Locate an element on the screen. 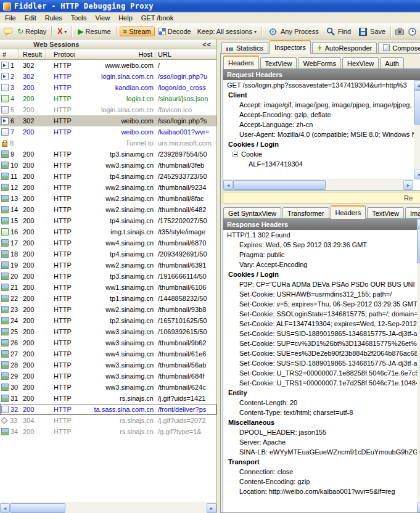 The width and height of the screenshot is (420, 513). response-tab-transformer: Transformer is located at coordinates (306, 213).